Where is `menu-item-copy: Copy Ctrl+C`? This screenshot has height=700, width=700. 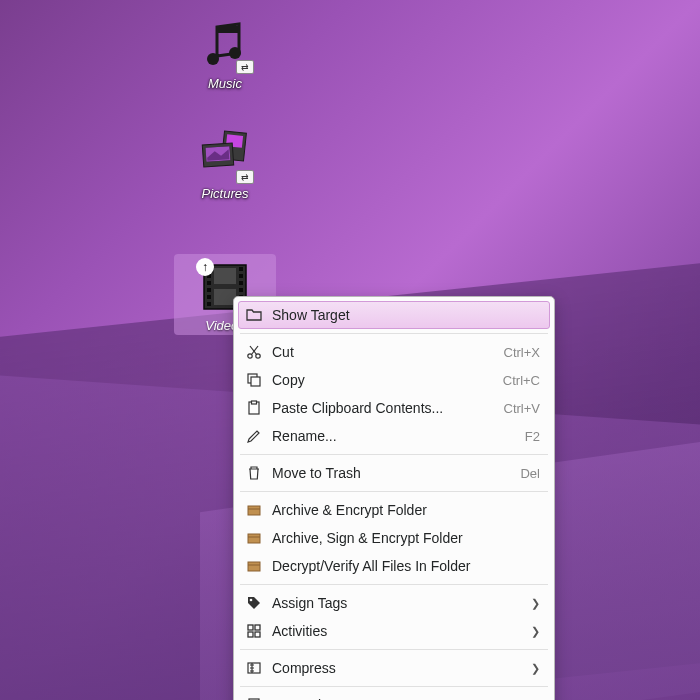
menu-item-copy: Copy Ctrl+C is located at coordinates (394, 380).